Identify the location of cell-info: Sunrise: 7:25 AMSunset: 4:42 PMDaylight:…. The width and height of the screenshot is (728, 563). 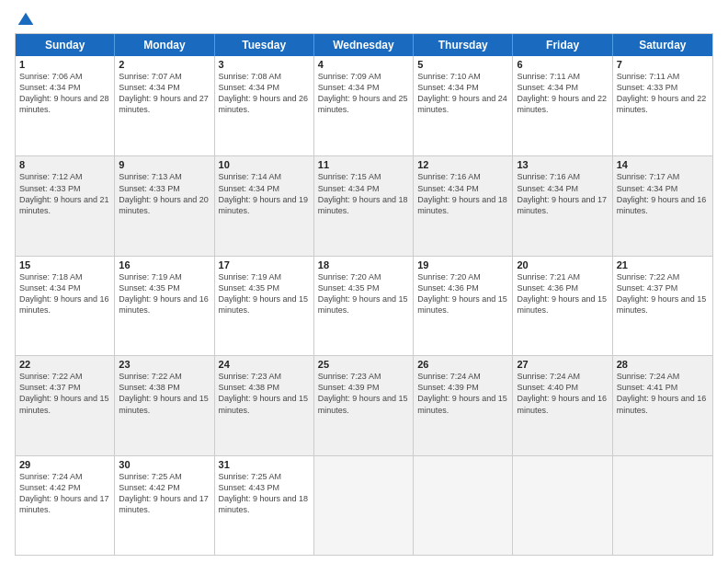
(164, 493).